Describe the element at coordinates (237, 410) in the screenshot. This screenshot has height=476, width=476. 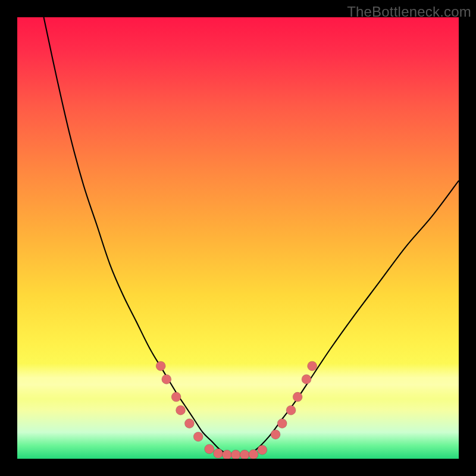
I see `curve-markers` at that location.